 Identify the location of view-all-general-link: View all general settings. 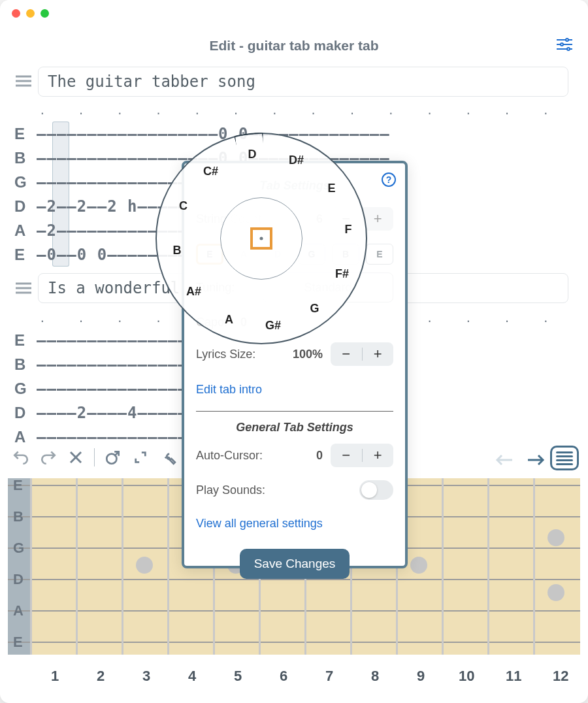
(259, 524).